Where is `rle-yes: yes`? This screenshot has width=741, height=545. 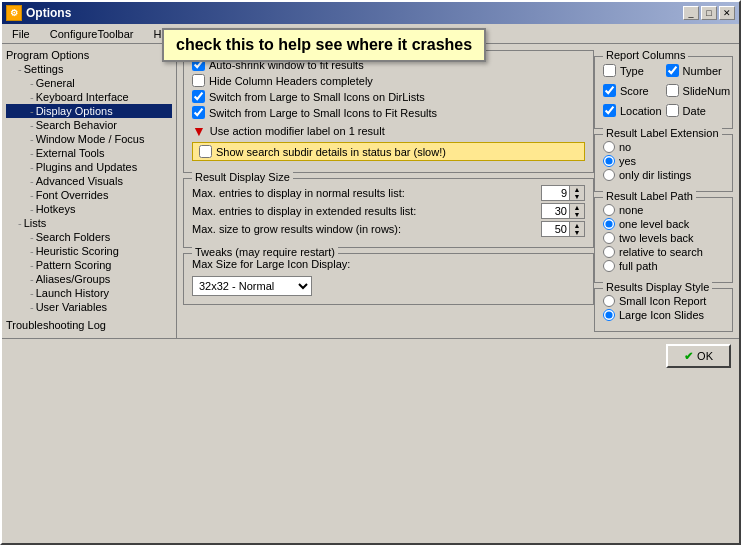
rle-yes: yes is located at coordinates (664, 161).